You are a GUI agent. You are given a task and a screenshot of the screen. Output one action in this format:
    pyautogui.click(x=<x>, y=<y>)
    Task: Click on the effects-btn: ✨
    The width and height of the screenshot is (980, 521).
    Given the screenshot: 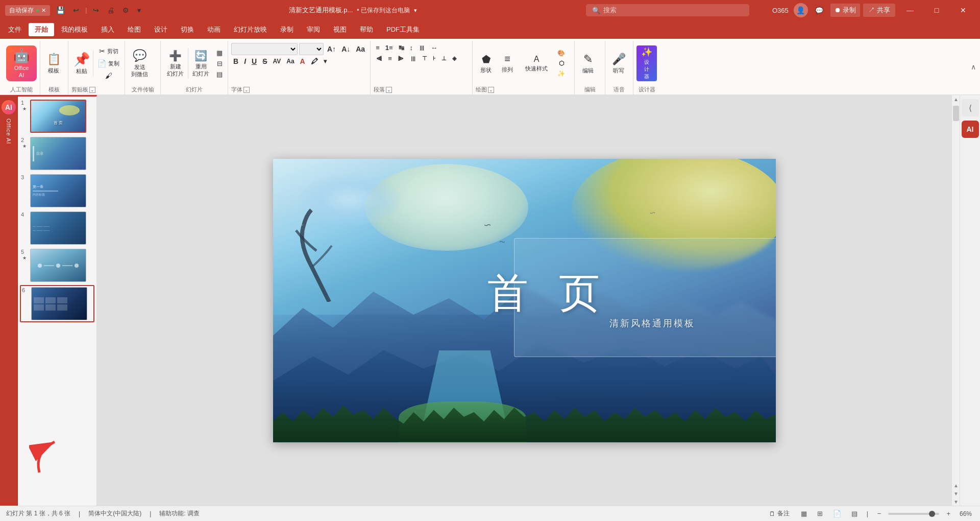 What is the action you would take?
    pyautogui.click(x=561, y=74)
    